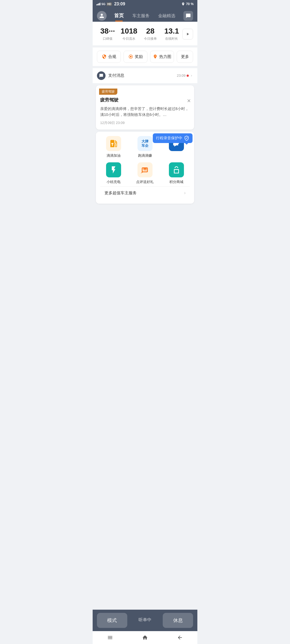  Describe the element at coordinates (173, 138) in the screenshot. I see `recording-tooltip: 行程录音保护中` at that location.